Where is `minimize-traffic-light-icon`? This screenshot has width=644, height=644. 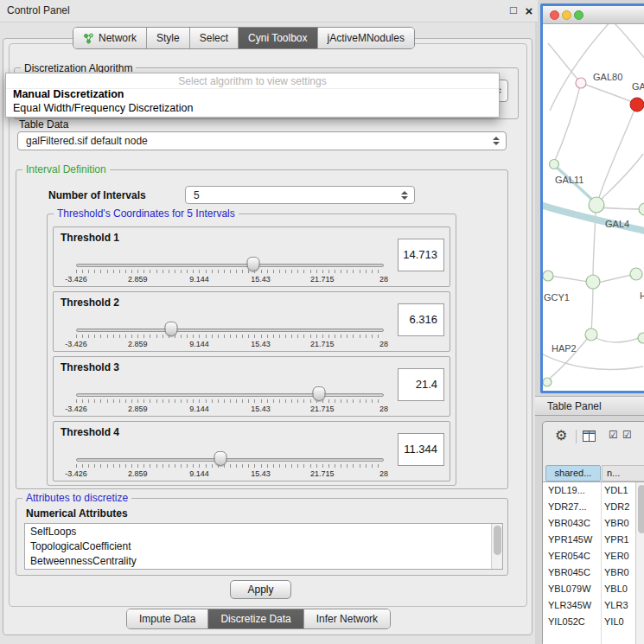 minimize-traffic-light-icon is located at coordinates (567, 16).